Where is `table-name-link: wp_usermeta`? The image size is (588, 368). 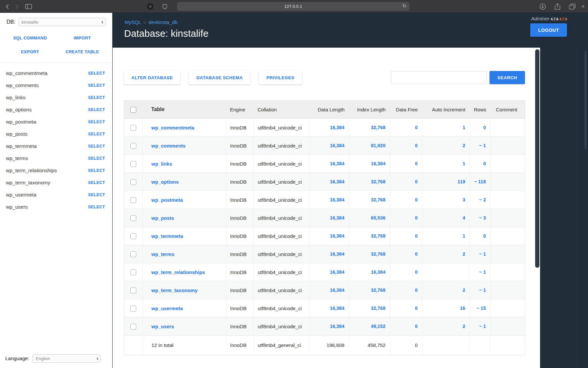 table-name-link: wp_usermeta is located at coordinates (167, 308).